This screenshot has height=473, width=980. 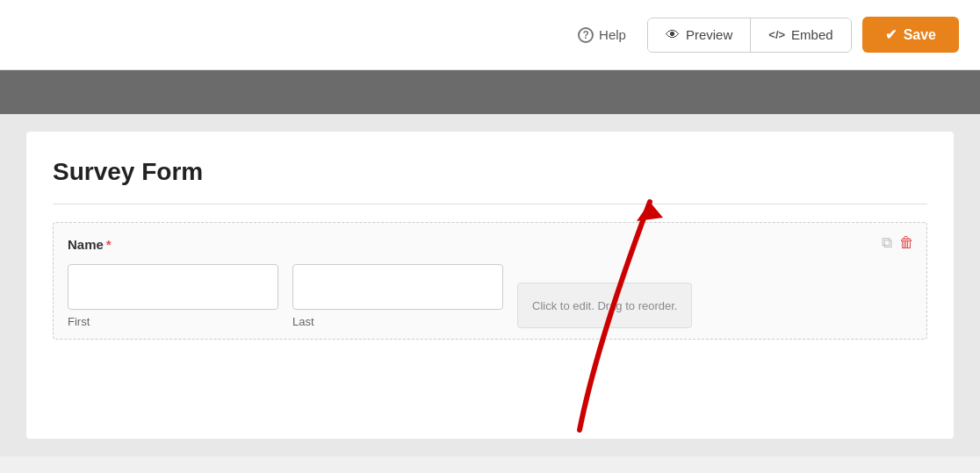 What do you see at coordinates (710, 35) in the screenshot?
I see `preview-label: Preview` at bounding box center [710, 35].